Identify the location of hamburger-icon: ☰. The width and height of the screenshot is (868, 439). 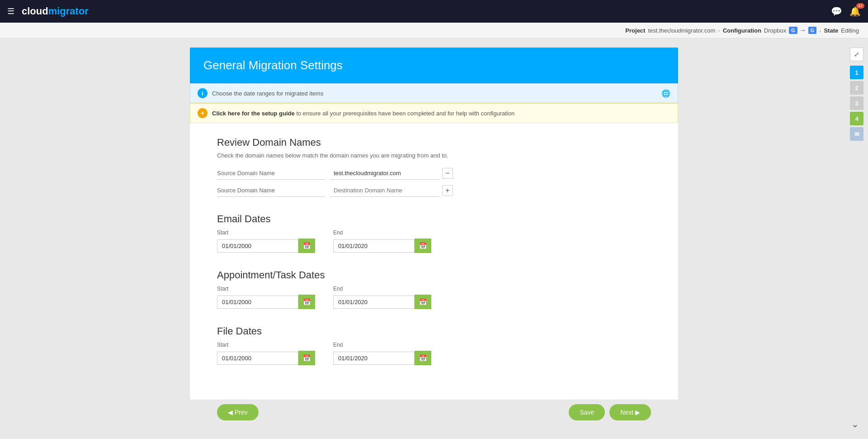
(11, 11).